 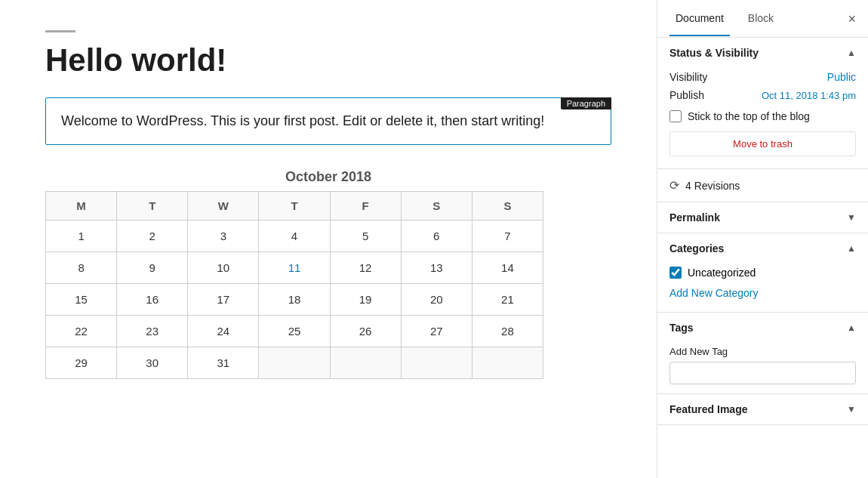 I want to click on categories-chevron-icon: ▲, so click(x=851, y=248).